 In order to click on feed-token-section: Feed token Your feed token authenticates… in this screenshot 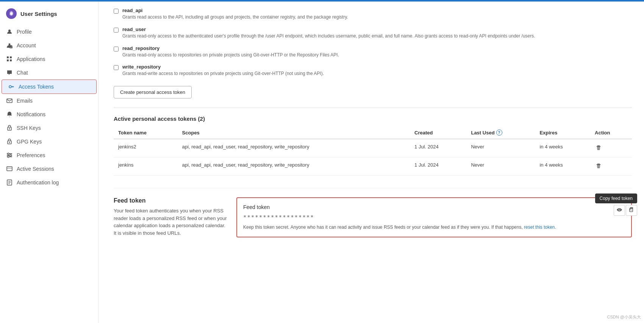, I will do `click(373, 213)`.